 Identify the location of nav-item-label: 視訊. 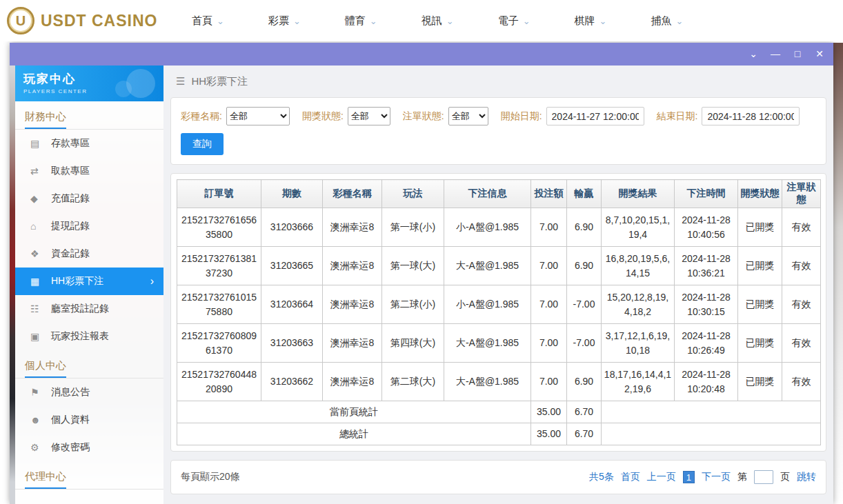
(432, 21).